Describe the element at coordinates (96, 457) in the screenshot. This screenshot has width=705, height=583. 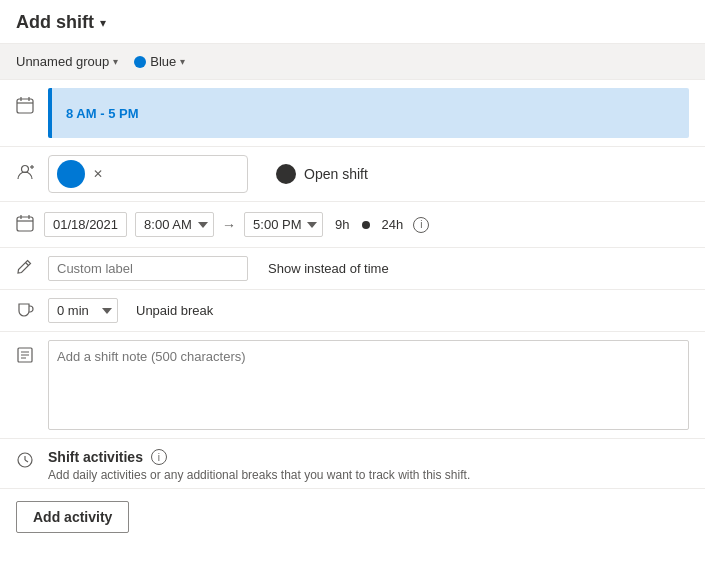
I see `activities-title: Shift activities` at that location.